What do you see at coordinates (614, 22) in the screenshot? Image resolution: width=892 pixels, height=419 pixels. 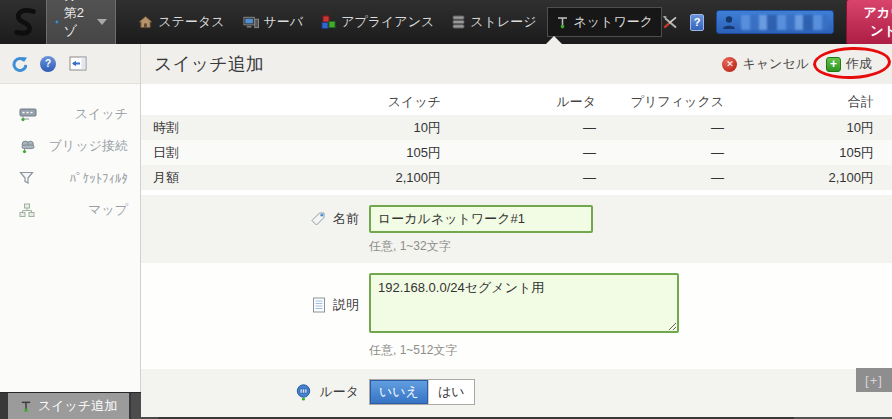 I see `menu-item-label: ネットワーク` at bounding box center [614, 22].